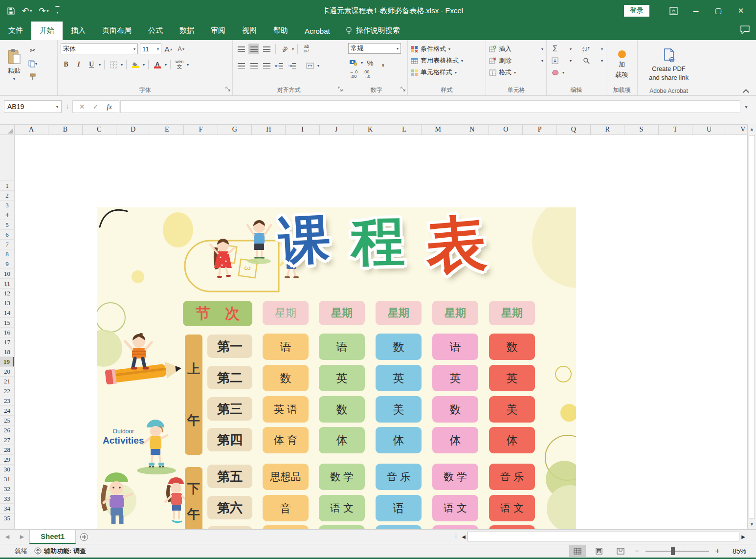  I want to click on row-header-31: 31, so click(7, 479).